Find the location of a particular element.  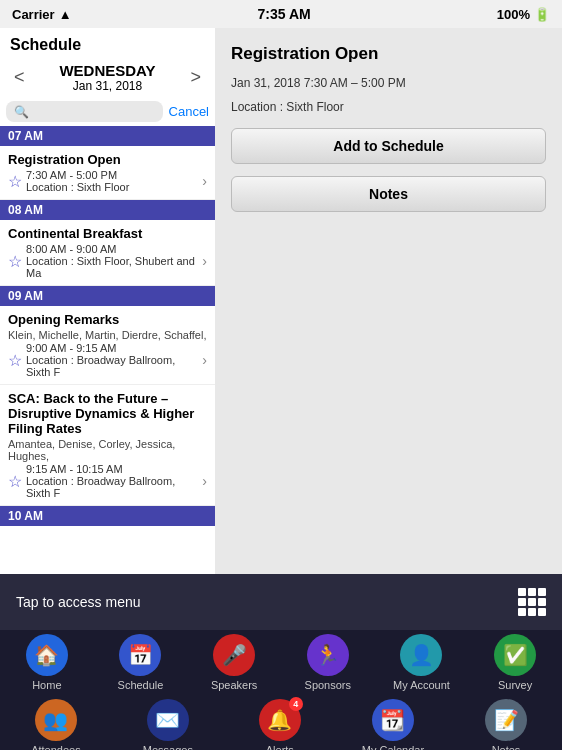

item-time: 9:15 AM - 10:15 AM is located at coordinates (114, 469).